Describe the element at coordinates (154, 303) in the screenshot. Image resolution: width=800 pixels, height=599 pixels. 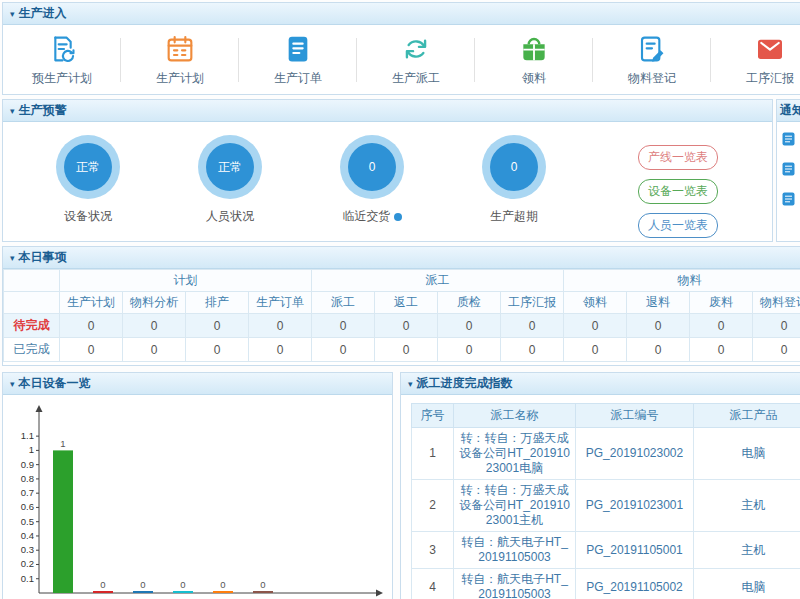
I see `column-header: 物料分析` at that location.